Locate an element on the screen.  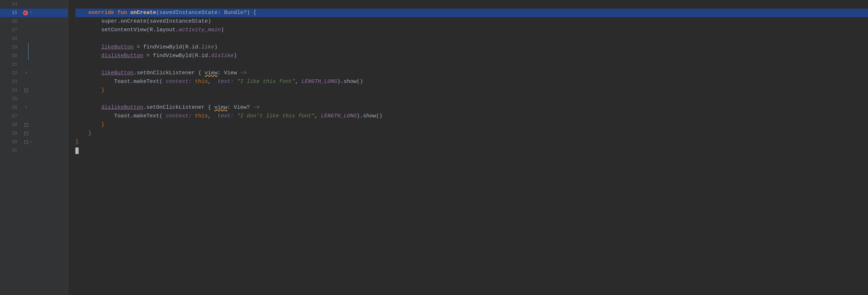
line-number-15: 15 is located at coordinates (11, 13).